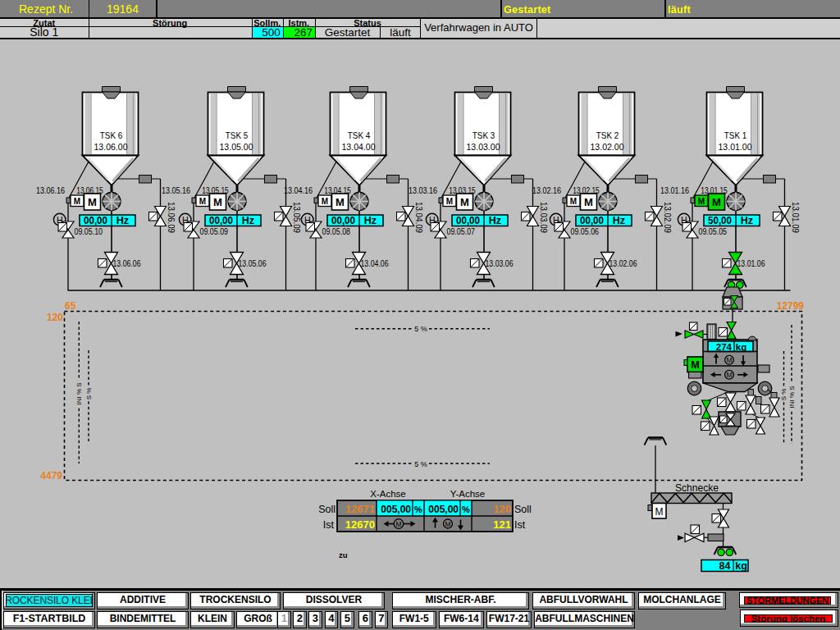  What do you see at coordinates (714, 190) in the screenshot?
I see `svg-text: 13.01.15` at bounding box center [714, 190].